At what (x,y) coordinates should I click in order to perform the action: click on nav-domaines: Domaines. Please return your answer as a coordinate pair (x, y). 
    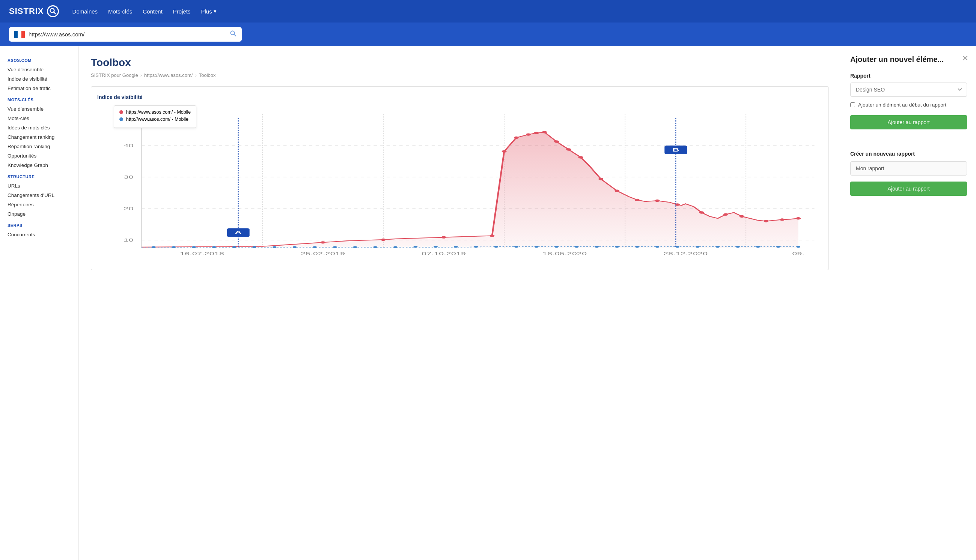
    Looking at the image, I should click on (85, 12).